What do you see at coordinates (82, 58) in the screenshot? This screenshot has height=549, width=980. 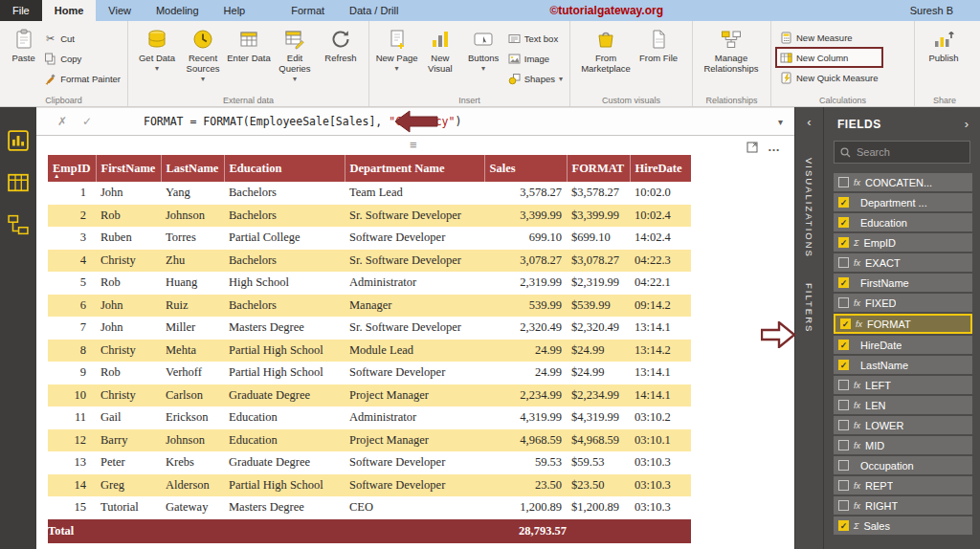 I see `copy-button: Copy` at bounding box center [82, 58].